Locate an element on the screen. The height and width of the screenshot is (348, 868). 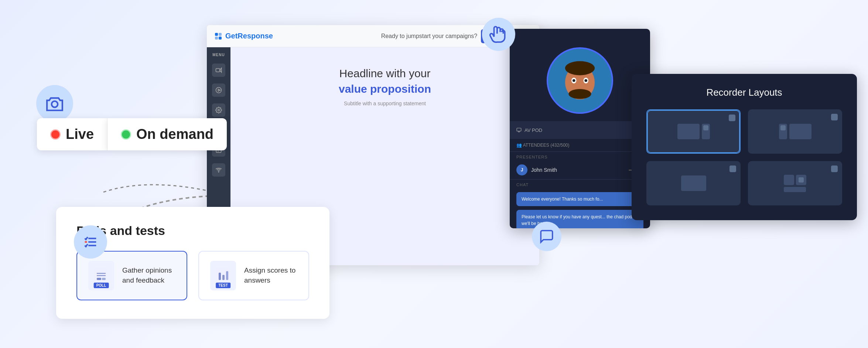
presenter-avatar-small: J is located at coordinates (522, 170).